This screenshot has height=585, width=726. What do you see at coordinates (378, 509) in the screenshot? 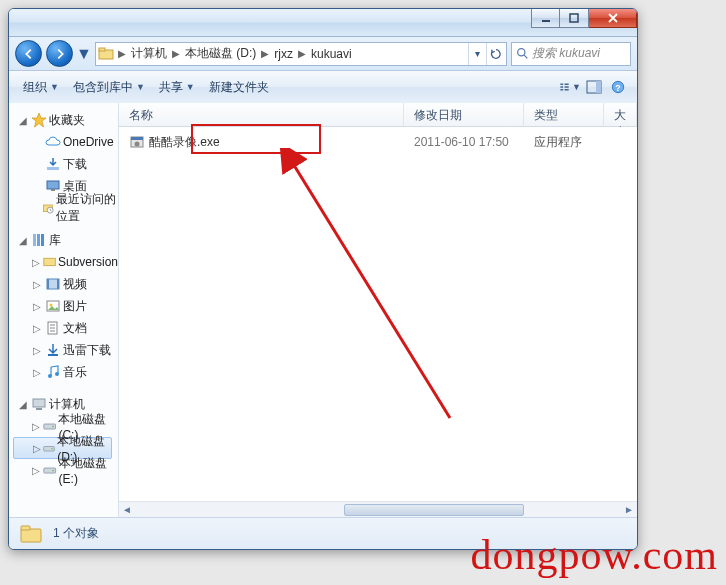
I see `horizontal-scrollbar: ◄ ►` at bounding box center [378, 509].